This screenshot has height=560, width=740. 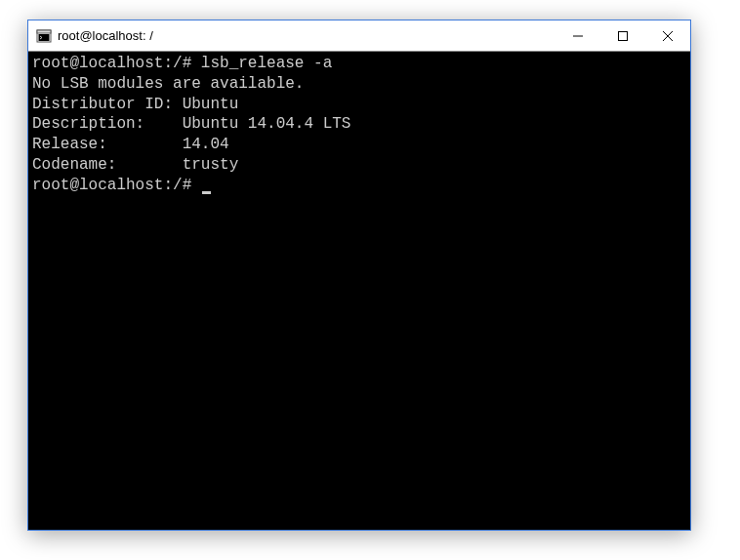 I want to click on window-controls, so click(x=623, y=35).